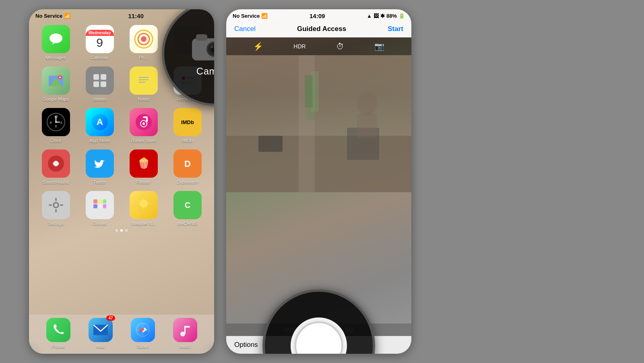 This screenshot has height=363, width=644. What do you see at coordinates (144, 39) in the screenshot?
I see `app-photos-icon` at bounding box center [144, 39].